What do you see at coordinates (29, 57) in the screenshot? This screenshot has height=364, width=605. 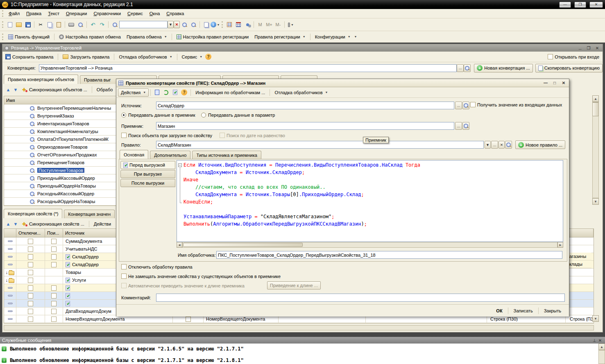 I see `save-rules-button: Сохранить правила` at bounding box center [29, 57].